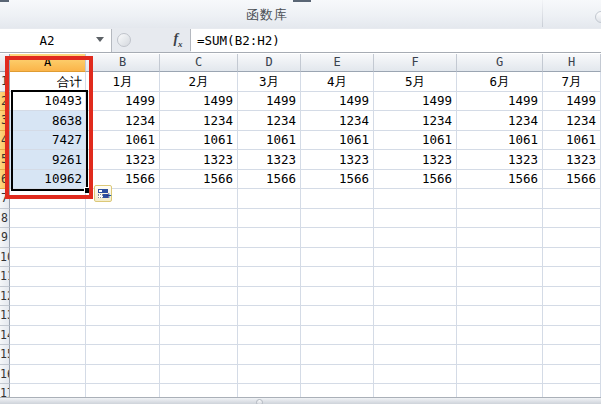 The width and height of the screenshot is (601, 404). I want to click on cell-G16, so click(500, 374).